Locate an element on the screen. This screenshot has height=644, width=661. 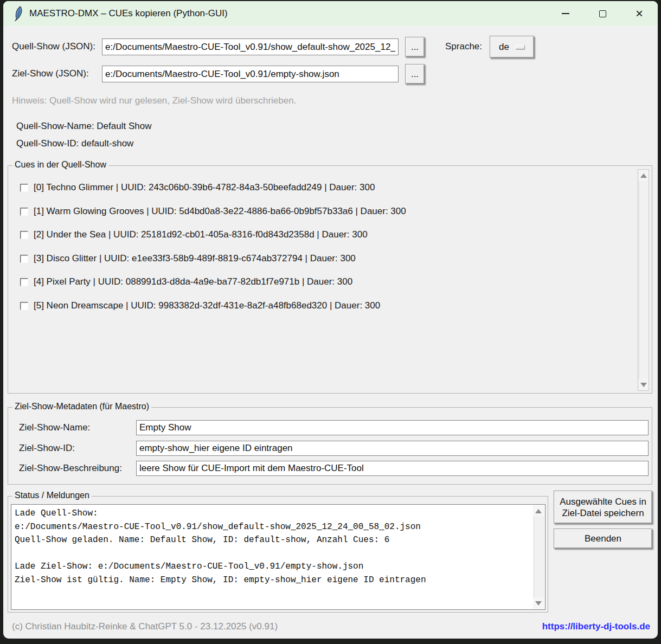
cue-checkbutton: [4] Pixel Party | UUID: 088991d3-d8da-4a… is located at coordinates (187, 282).